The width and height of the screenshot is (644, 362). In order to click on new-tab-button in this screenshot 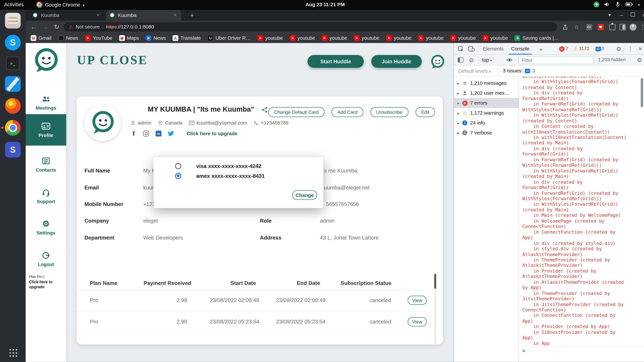, I will do `click(192, 15)`.